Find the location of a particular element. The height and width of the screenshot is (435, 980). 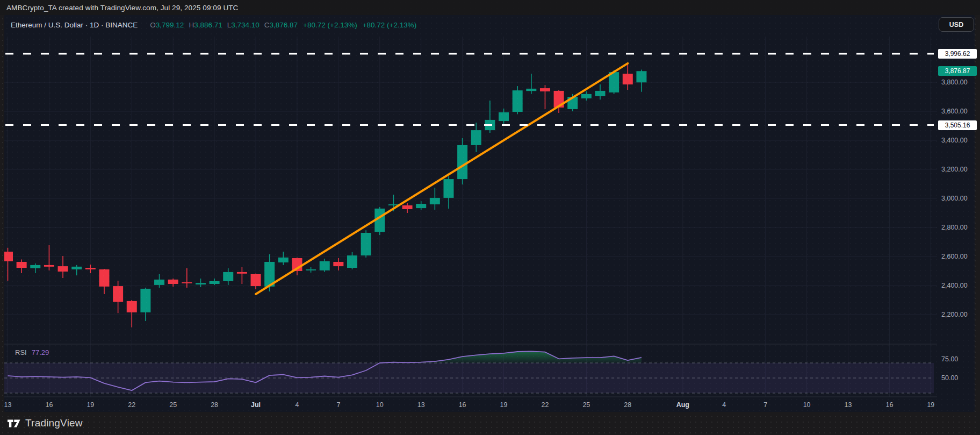

rsi-value: 77.29 is located at coordinates (41, 353).